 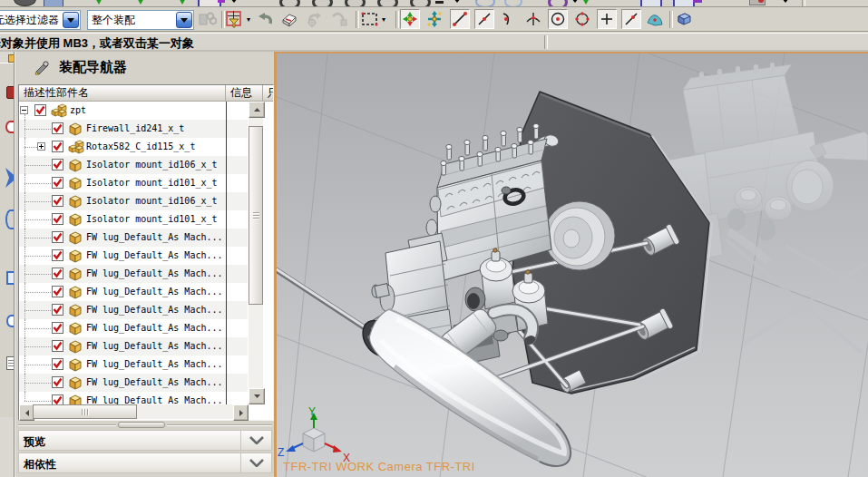 What do you see at coordinates (509, 19) in the screenshot?
I see `point-on-curve-snap-icon` at bounding box center [509, 19].